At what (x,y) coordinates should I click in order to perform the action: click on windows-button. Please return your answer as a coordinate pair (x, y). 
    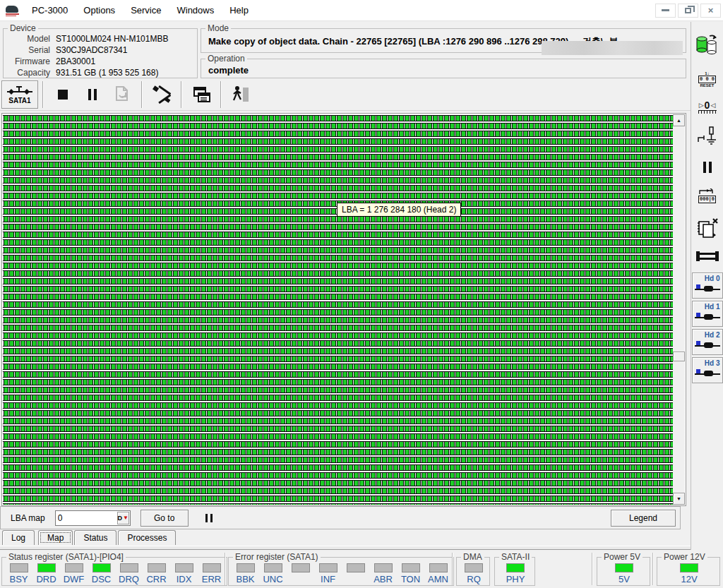
    Looking at the image, I should click on (201, 95).